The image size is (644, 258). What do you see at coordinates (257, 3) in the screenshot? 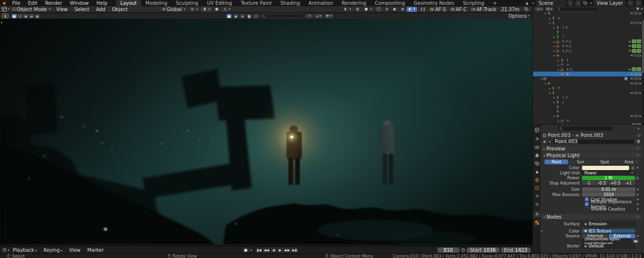
I see `workspace-tab-texture-paint: Texture Paint` at bounding box center [257, 3].